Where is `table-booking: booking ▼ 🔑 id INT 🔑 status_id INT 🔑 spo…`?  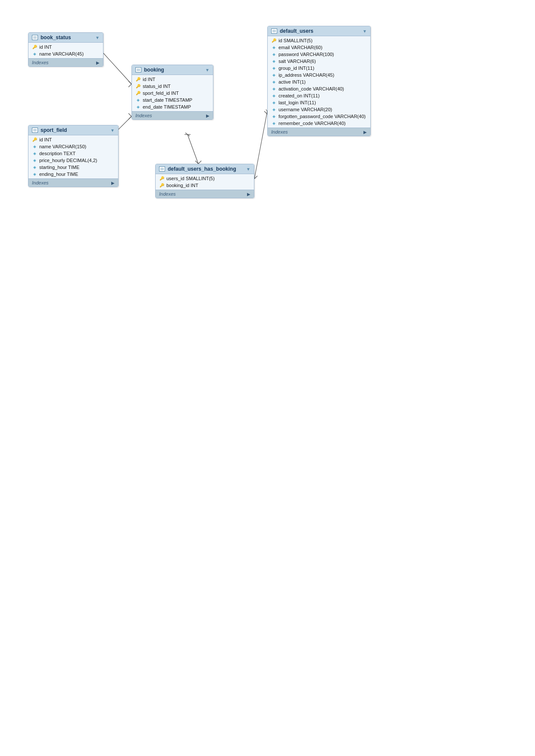 table-booking: booking ▼ 🔑 id INT 🔑 status_id INT 🔑 spo… is located at coordinates (172, 92).